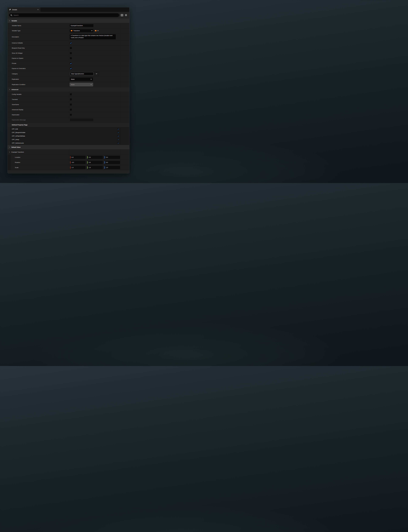 The height and width of the screenshot is (532, 408). What do you see at coordinates (78, 157) in the screenshot?
I see `location-x-input` at bounding box center [78, 157].